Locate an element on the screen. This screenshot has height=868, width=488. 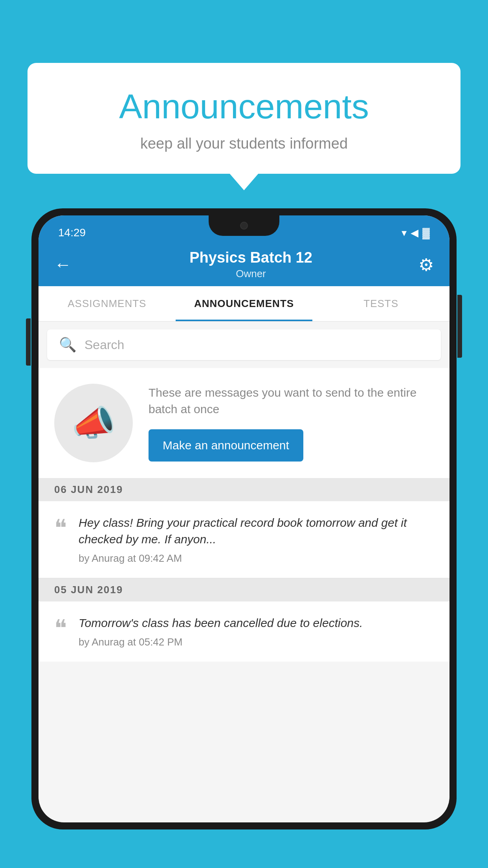
tab-tests: TESTS is located at coordinates (381, 303).